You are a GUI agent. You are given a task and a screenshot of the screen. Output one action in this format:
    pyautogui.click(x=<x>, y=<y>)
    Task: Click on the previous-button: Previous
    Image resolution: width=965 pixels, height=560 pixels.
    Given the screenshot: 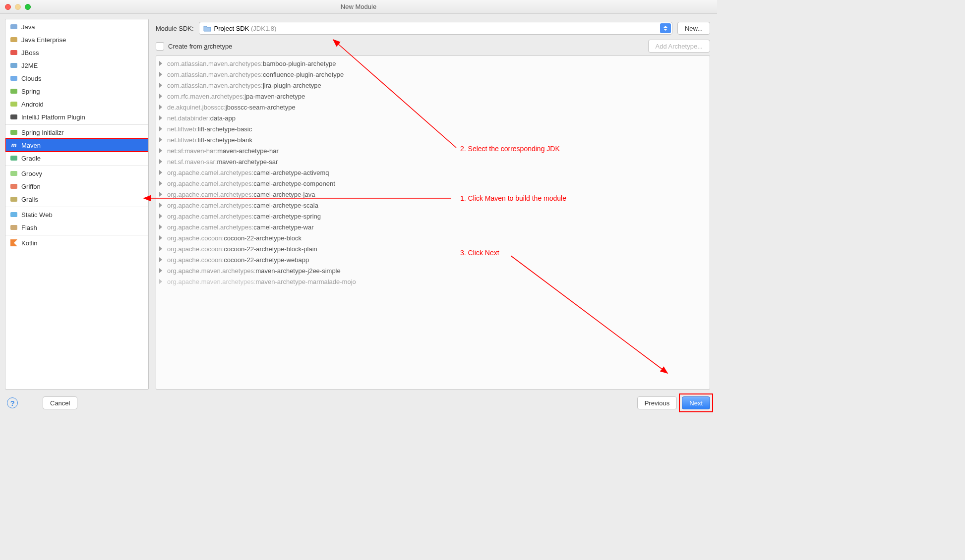 What is the action you would take?
    pyautogui.click(x=658, y=403)
    